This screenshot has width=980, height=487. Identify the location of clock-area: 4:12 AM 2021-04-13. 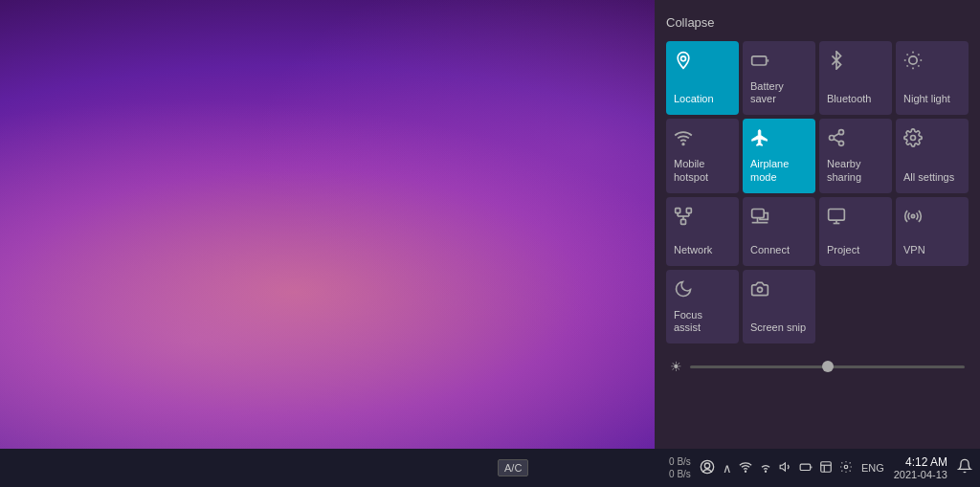
(921, 468).